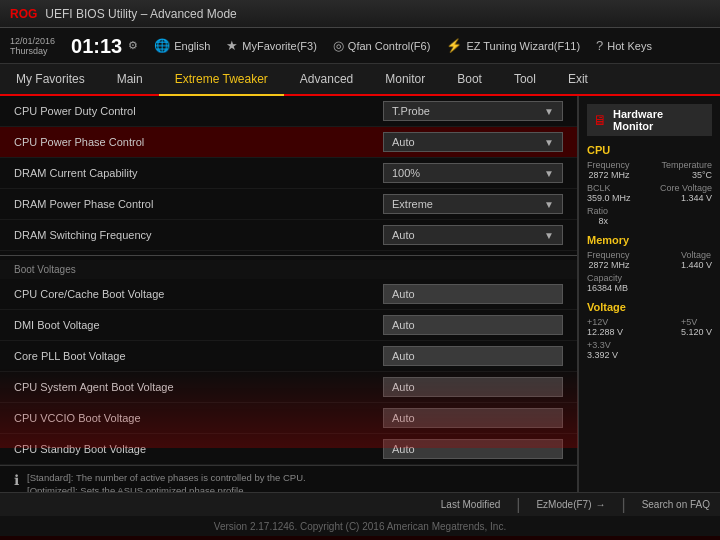  Describe the element at coordinates (578, 79) in the screenshot. I see `tab-exit: Exit` at that location.